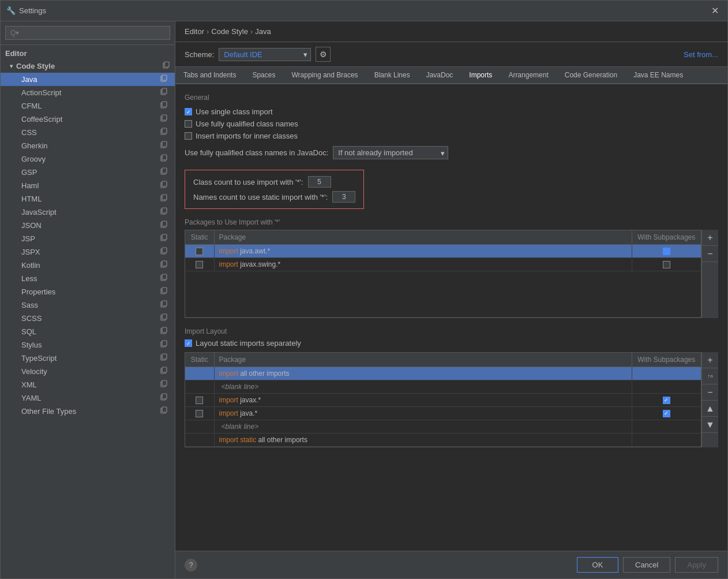  Describe the element at coordinates (88, 225) in the screenshot. I see `sidebar-item-json: JSON` at that location.